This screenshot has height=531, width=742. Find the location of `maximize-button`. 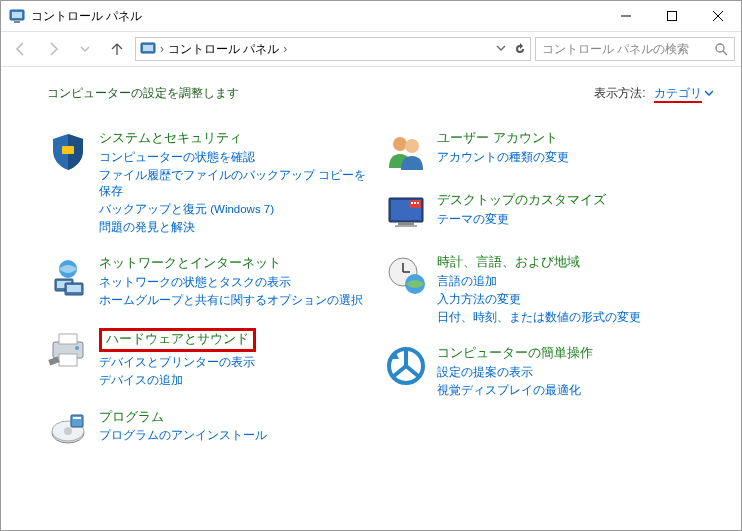

maximize-button is located at coordinates (672, 16).